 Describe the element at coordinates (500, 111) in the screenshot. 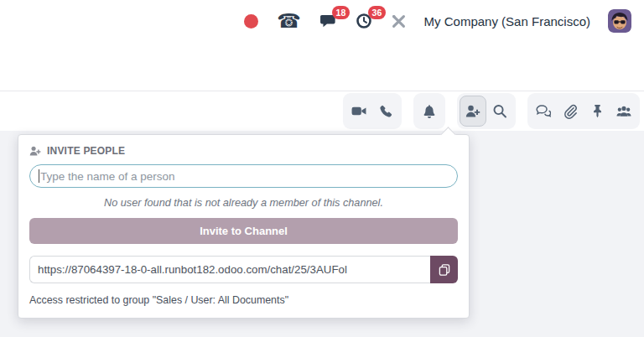

I see `search-icon` at that location.